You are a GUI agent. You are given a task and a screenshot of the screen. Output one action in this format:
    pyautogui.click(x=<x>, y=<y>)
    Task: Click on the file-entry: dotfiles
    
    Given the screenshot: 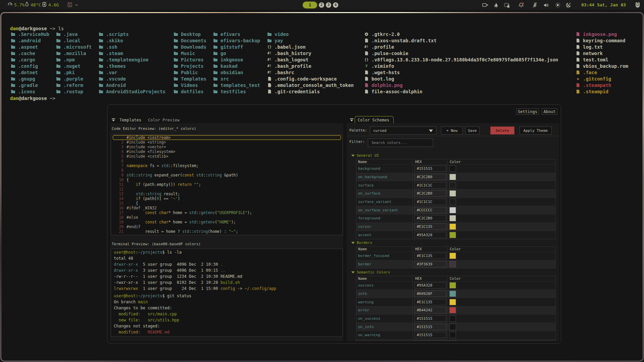 What is the action you would take?
    pyautogui.click(x=190, y=91)
    